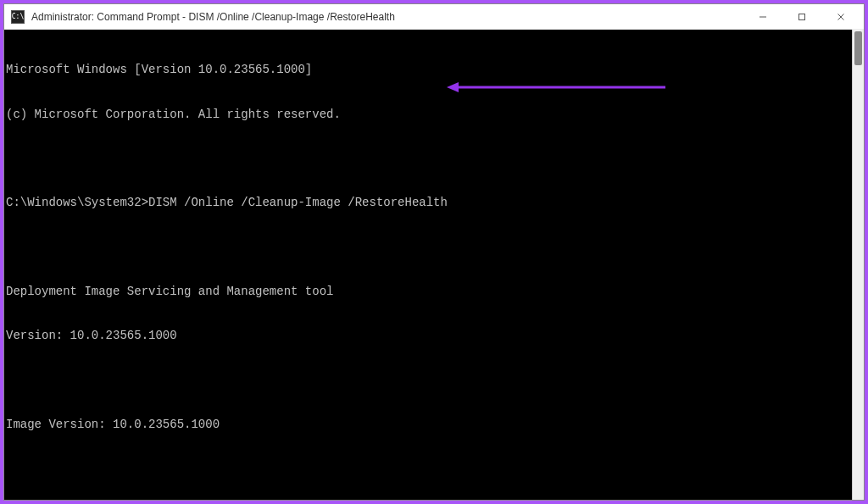  I want to click on tool-version-line: Version: 10.0.23565.1000, so click(434, 336).